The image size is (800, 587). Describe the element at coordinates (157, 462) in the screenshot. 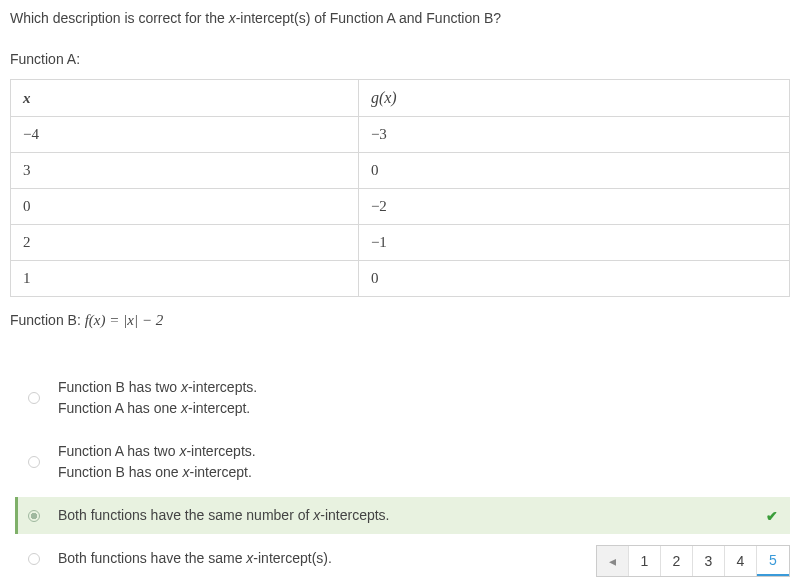

I see `option-text: Function A has two x-intercepts. Functio…` at that location.